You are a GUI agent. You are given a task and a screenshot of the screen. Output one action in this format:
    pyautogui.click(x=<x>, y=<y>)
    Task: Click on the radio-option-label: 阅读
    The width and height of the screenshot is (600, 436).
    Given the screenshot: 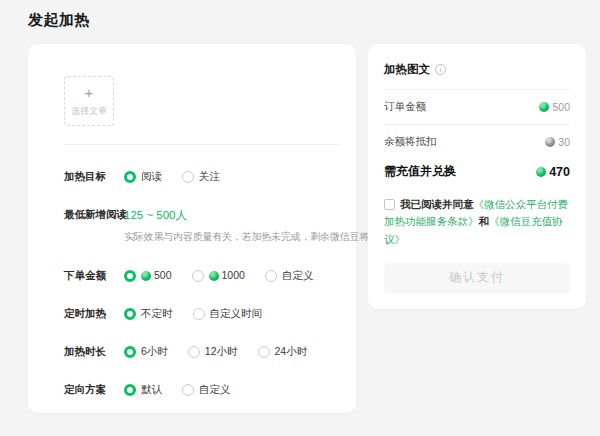 What is the action you would take?
    pyautogui.click(x=152, y=176)
    